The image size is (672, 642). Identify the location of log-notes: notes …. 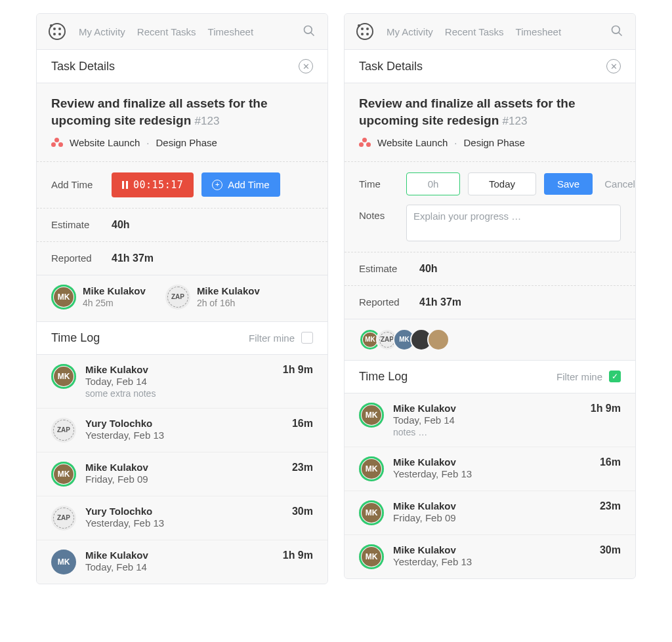
(487, 432).